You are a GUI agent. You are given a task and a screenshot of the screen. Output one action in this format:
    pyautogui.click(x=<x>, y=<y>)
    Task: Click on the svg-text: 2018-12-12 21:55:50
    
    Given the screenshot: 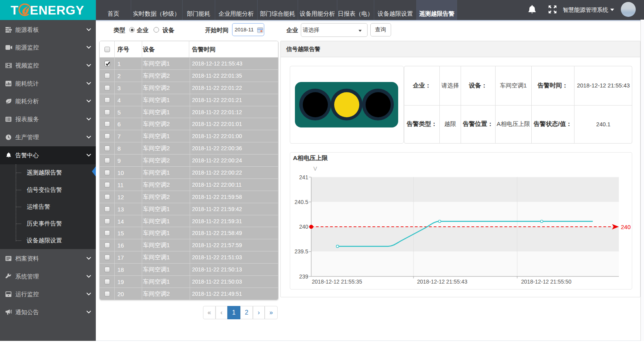 What is the action you would take?
    pyautogui.click(x=546, y=282)
    